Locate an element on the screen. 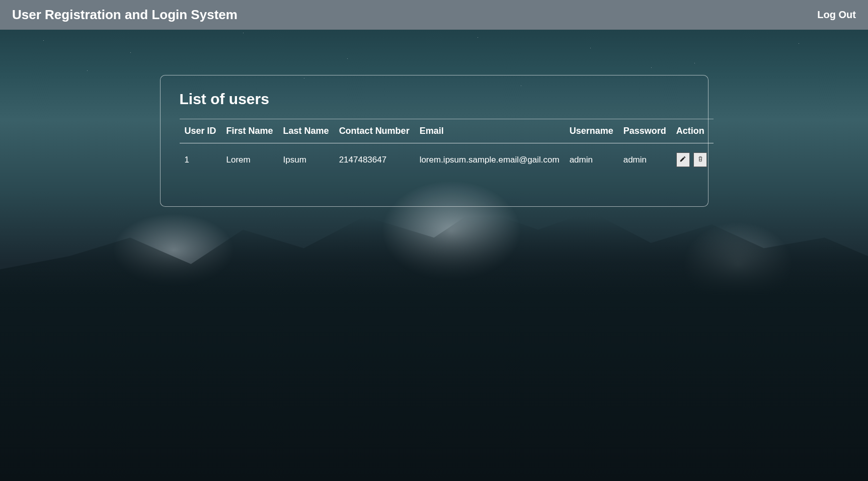  header-last-name: Last Name is located at coordinates (306, 131).